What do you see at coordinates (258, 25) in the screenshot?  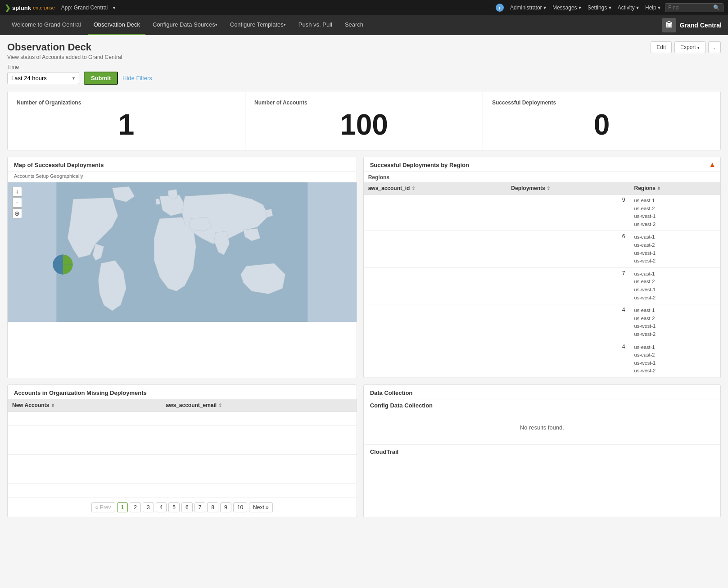 I see `nav-configure-templates: Configure Templates ▾` at bounding box center [258, 25].